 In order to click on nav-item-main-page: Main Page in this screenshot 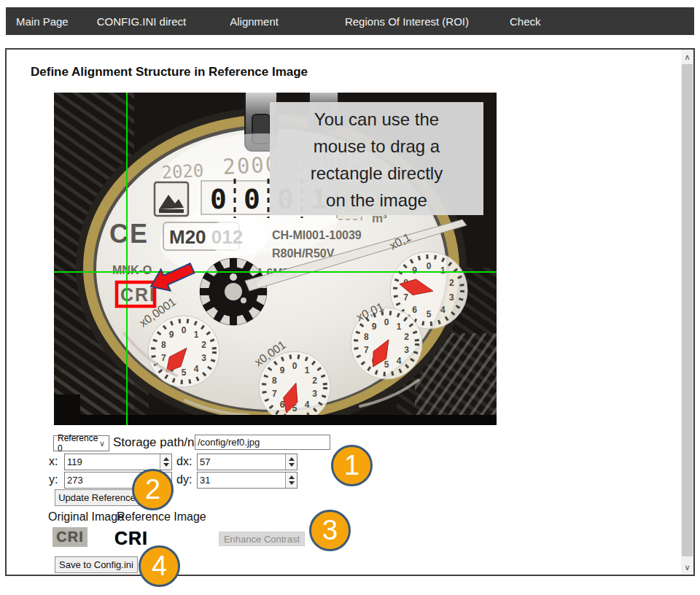, I will do `click(42, 22)`.